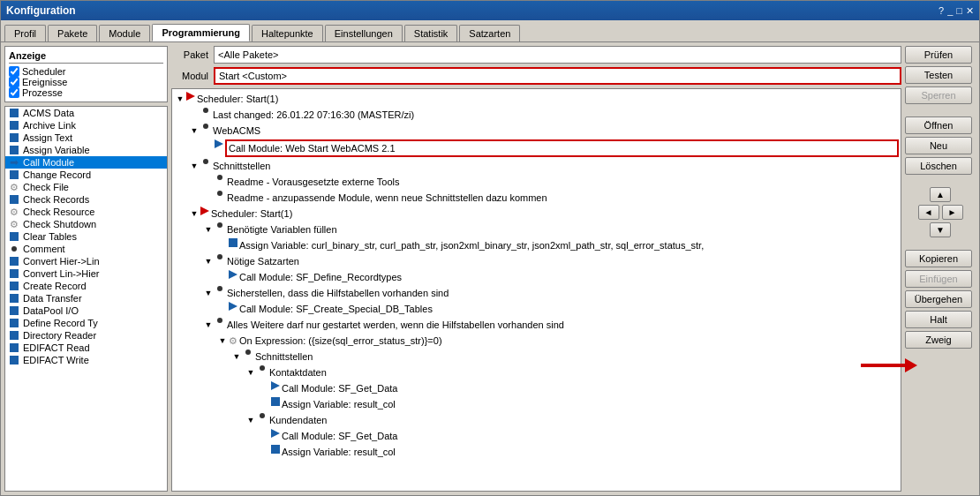  I want to click on maximize-button: □, so click(959, 11).